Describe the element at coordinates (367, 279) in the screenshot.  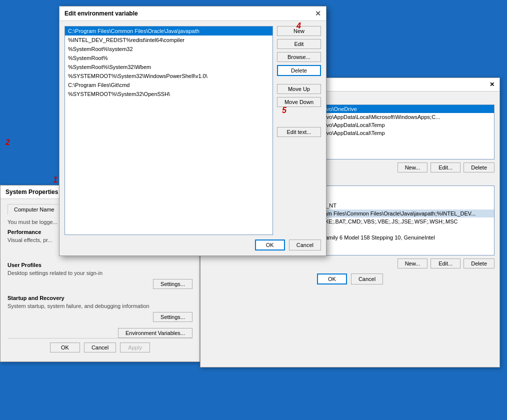
I see `env-vars-cancel-button: Cancel` at that location.